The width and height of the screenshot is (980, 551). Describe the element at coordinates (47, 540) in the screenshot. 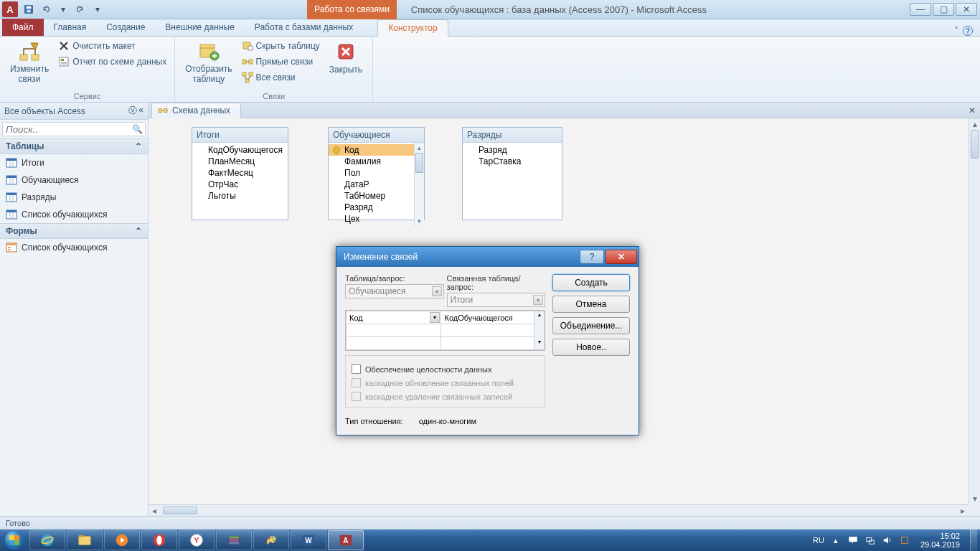

I see `taskbar-item-ie` at that location.